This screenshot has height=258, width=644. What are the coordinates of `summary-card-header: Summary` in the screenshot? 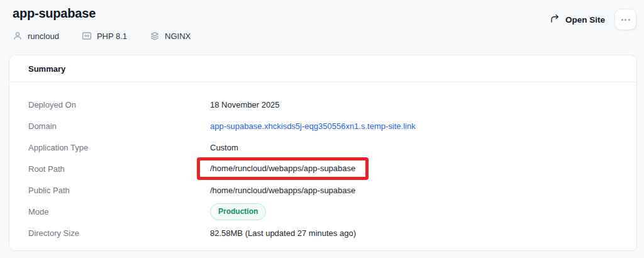 It's located at (323, 69).